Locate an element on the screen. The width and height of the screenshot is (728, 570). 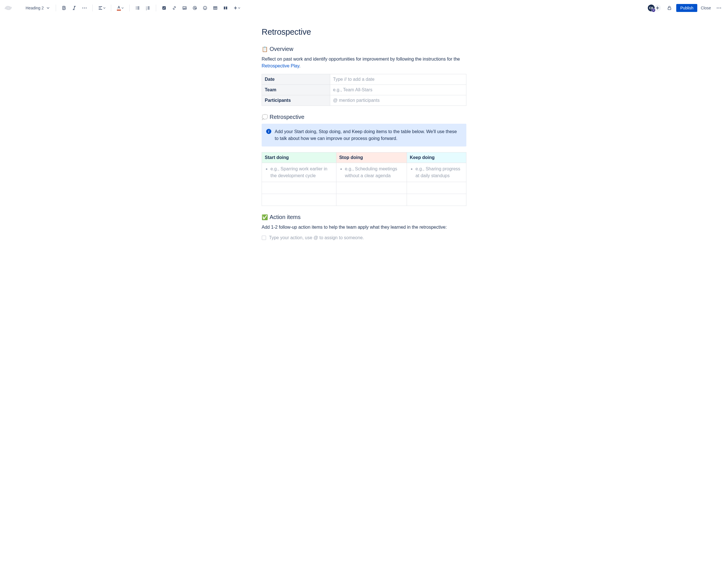
action-checkbox is located at coordinates (264, 238).